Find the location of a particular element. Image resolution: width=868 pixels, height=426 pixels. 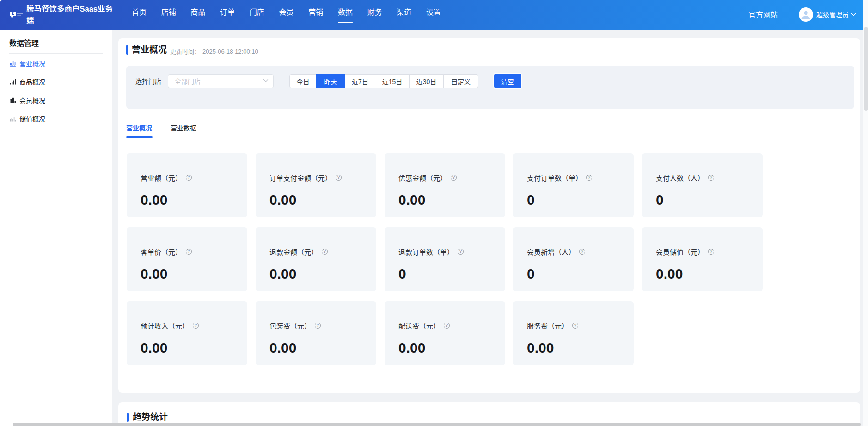

main-nav: 首页店铺商品订单门店会员营销数据财务渠道设置 is located at coordinates (287, 12).